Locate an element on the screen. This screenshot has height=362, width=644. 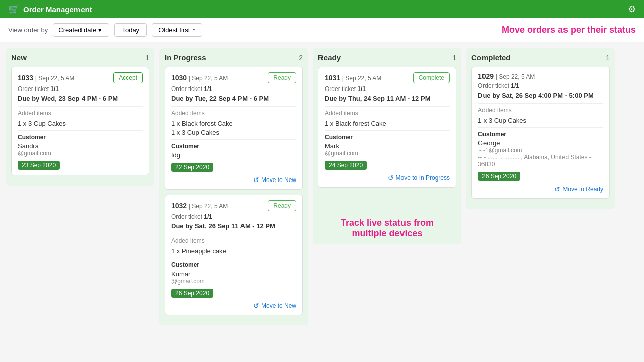
sort-field-value: Created date is located at coordinates (77, 30).